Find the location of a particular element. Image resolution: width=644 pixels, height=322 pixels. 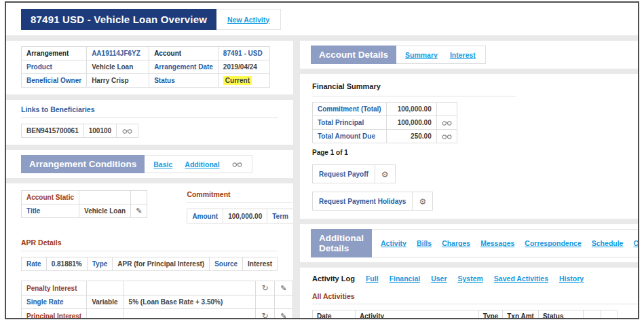

col-activity: Activity is located at coordinates (417, 315).